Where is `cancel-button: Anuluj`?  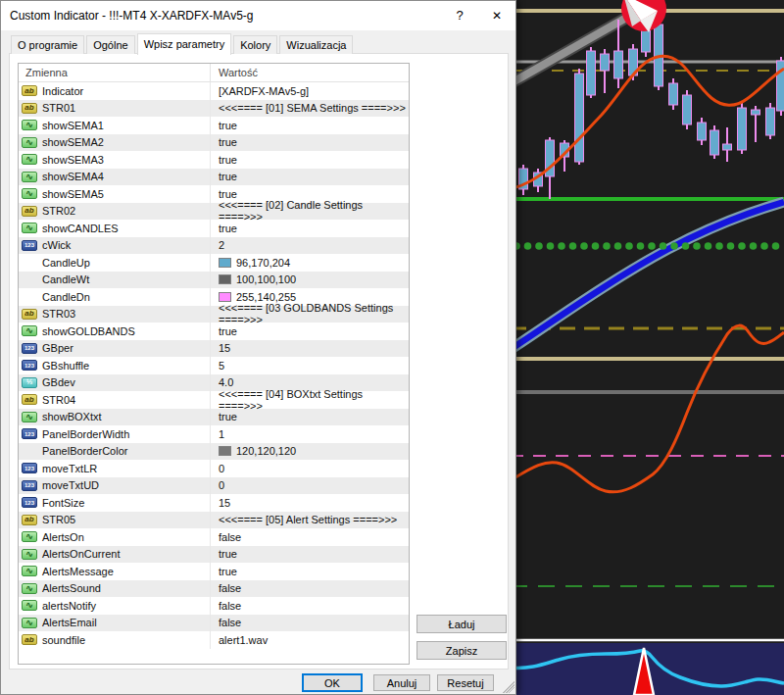 cancel-button: Anuluj is located at coordinates (402, 682).